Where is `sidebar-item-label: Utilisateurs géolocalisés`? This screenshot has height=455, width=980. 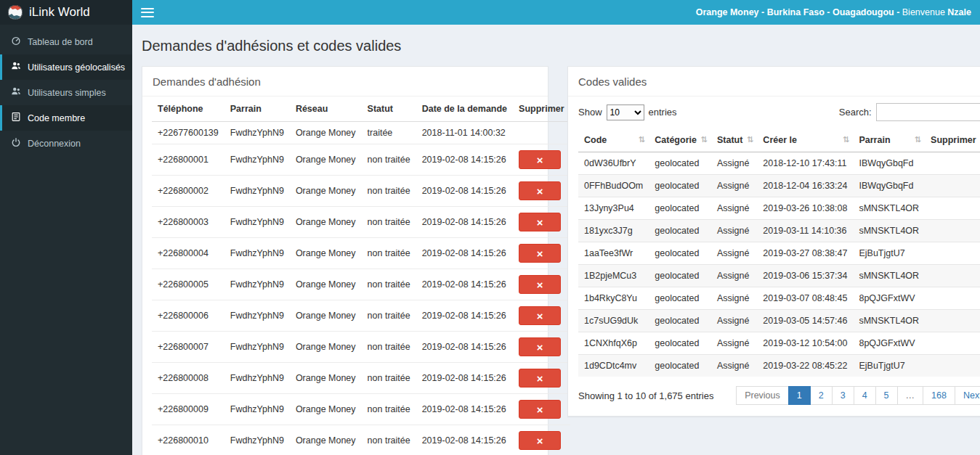 sidebar-item-label: Utilisateurs géolocalisés is located at coordinates (76, 67).